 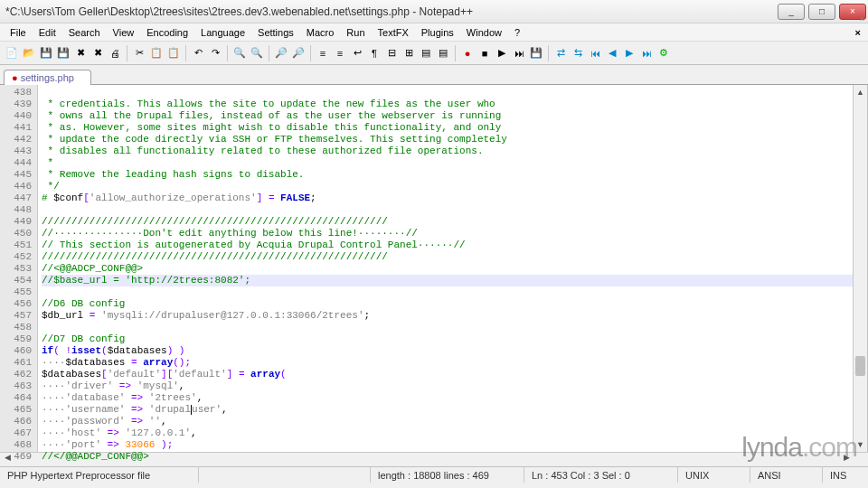 I want to click on menu-encoding: Encoding, so click(x=167, y=33).